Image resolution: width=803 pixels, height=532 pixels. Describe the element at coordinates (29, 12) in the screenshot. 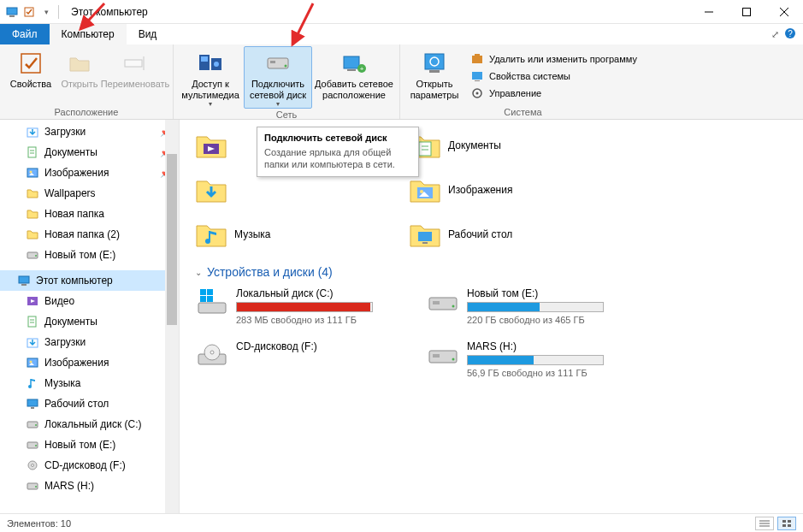

I see `properties-qat-icon` at that location.